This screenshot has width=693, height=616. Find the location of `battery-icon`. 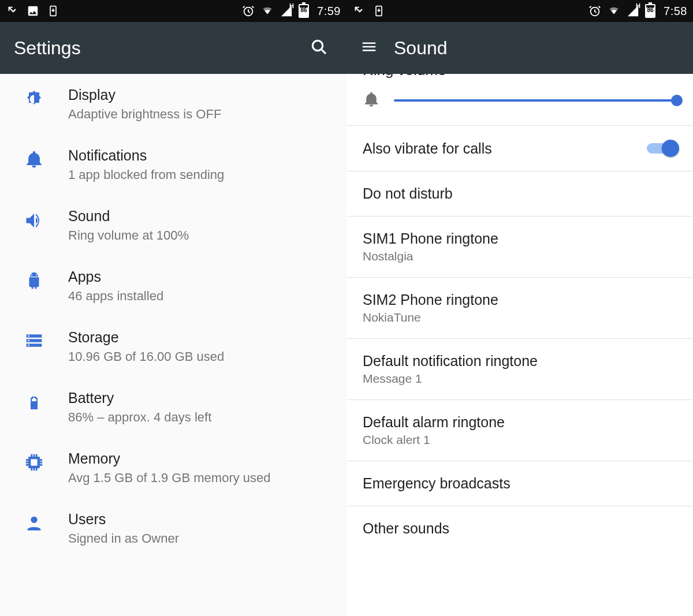

battery-icon is located at coordinates (34, 404).